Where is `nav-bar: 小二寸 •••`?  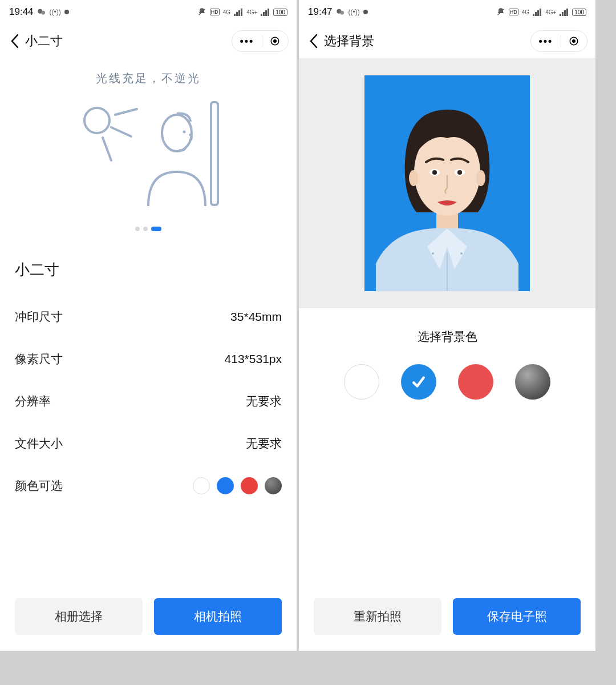 nav-bar: 小二寸 ••• is located at coordinates (148, 41).